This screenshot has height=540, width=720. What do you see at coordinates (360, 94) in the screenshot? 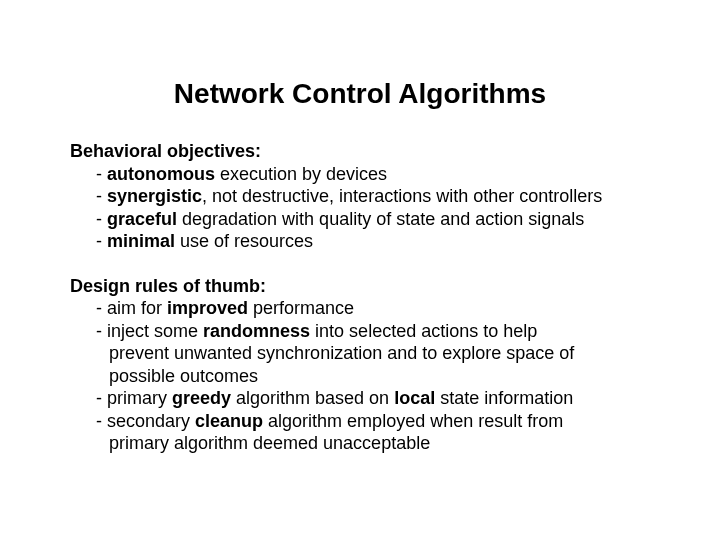
I see `slide-title: Network Control Algorithms` at bounding box center [360, 94].